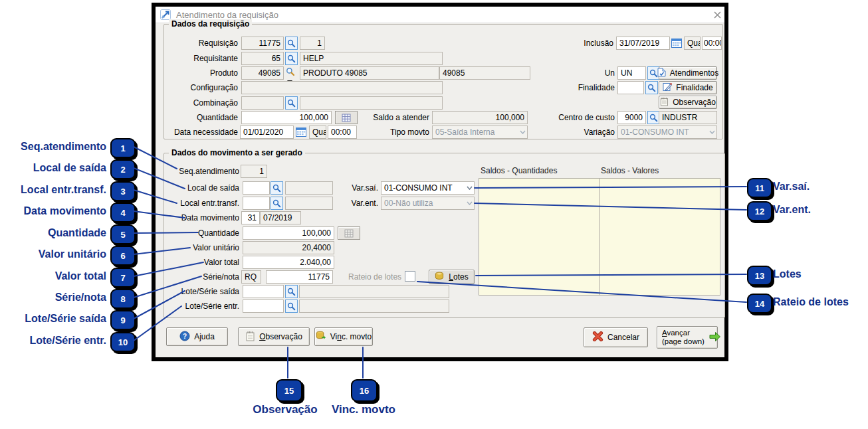 Image resolution: width=868 pixels, height=429 pixels. What do you see at coordinates (197, 73) in the screenshot?
I see `produto-label: Produto` at bounding box center [197, 73].